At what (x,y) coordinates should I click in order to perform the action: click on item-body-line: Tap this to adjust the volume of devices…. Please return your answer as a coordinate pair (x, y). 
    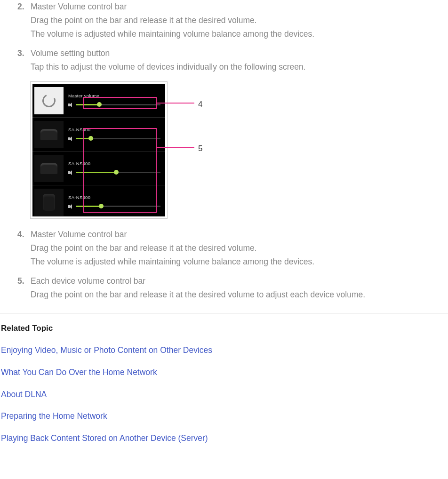
    Looking at the image, I should click on (239, 67).